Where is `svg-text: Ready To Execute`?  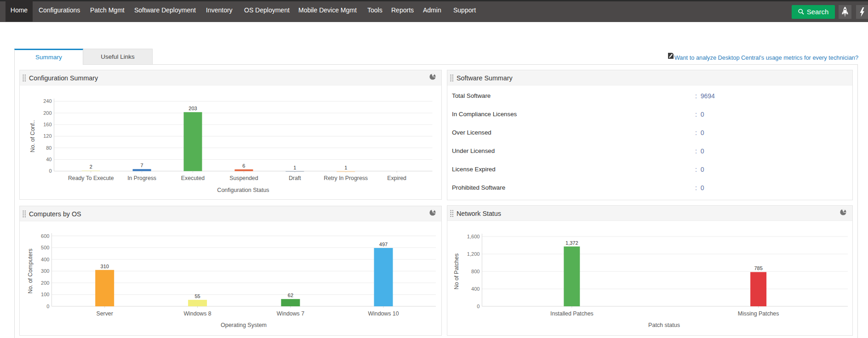 svg-text: Ready To Execute is located at coordinates (91, 178).